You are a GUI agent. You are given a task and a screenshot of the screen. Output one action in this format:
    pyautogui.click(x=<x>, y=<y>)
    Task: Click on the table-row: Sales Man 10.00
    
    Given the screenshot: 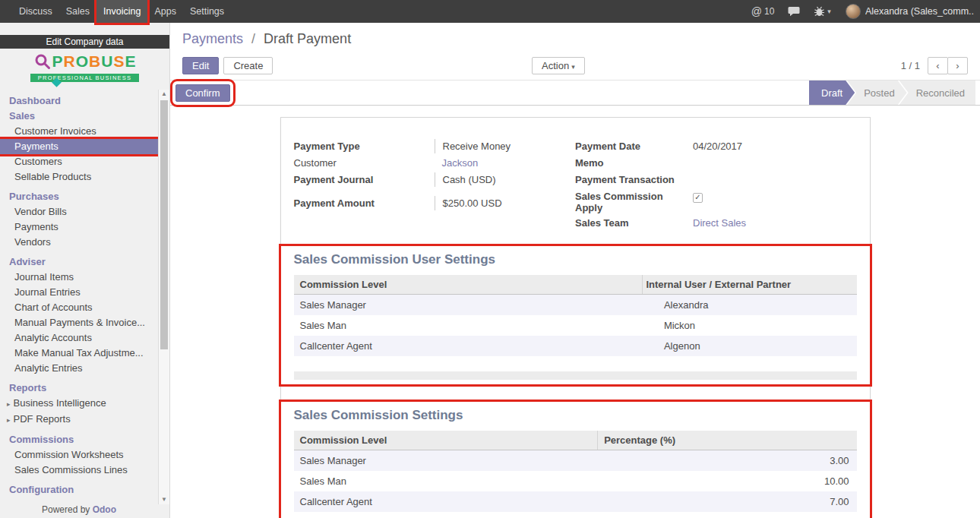 What is the action you would take?
    pyautogui.click(x=576, y=482)
    